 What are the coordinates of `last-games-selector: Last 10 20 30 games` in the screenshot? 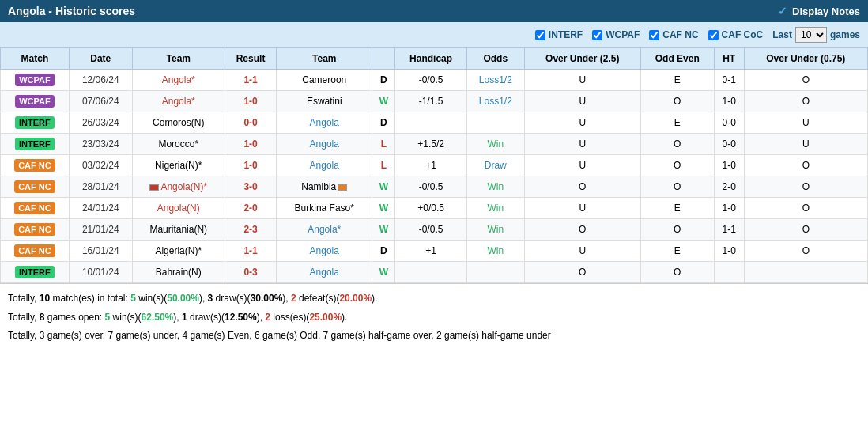 It's located at (816, 35).